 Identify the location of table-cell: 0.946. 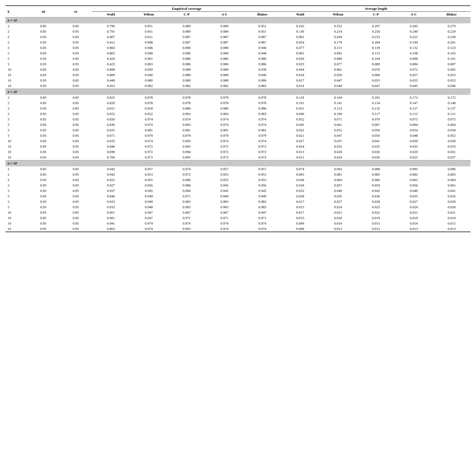
(111, 196).